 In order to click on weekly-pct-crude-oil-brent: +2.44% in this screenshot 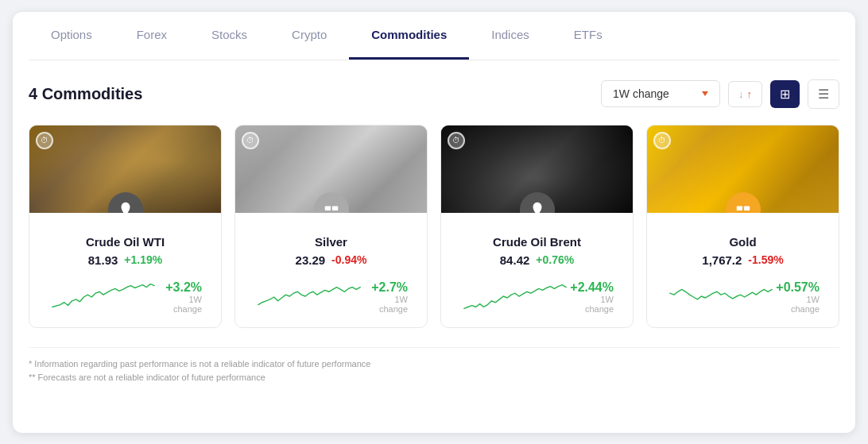, I will do `click(591, 288)`.